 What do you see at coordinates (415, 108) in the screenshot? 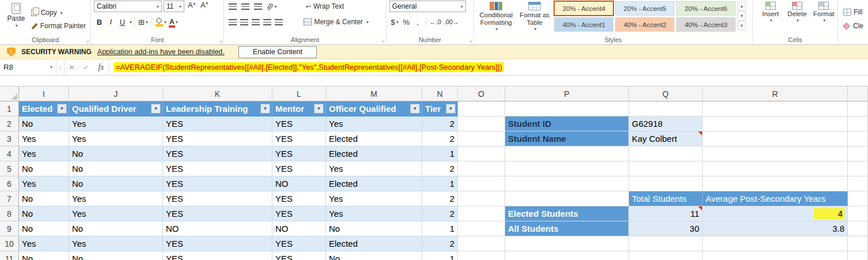
I see `filter-dropdown-icon: ▼` at bounding box center [415, 108].